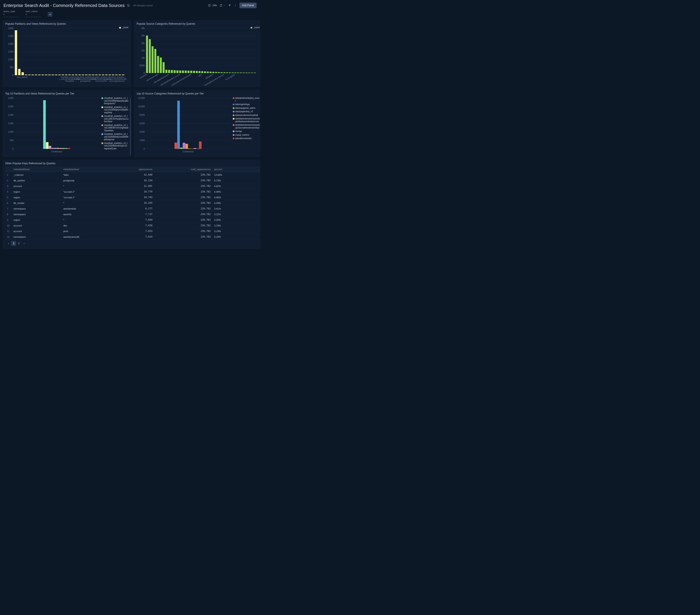 The image size is (700, 615). I want to click on legend-label: cloudtrail_analytics_v2_rnd12328450ndcfz…, so click(116, 146).